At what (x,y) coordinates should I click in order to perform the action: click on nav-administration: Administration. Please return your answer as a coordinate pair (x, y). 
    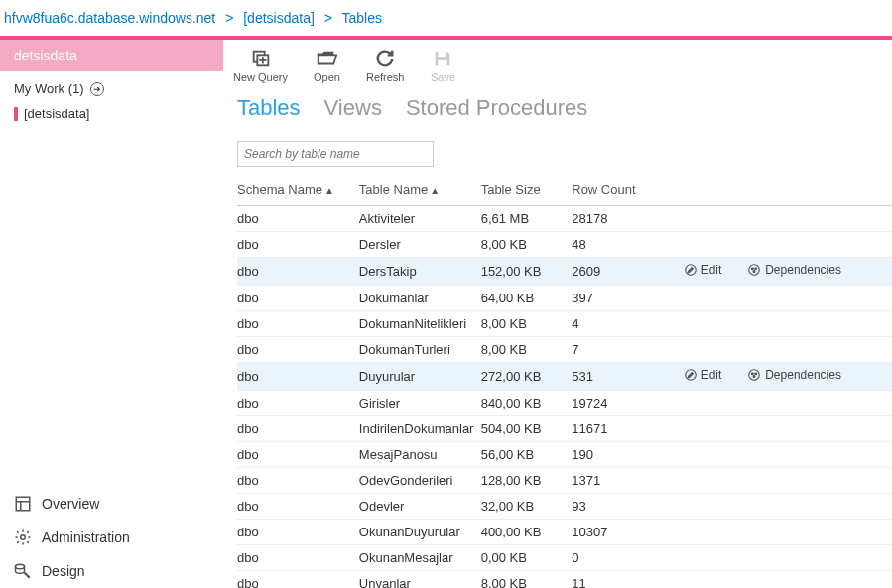
    Looking at the image, I should click on (111, 537).